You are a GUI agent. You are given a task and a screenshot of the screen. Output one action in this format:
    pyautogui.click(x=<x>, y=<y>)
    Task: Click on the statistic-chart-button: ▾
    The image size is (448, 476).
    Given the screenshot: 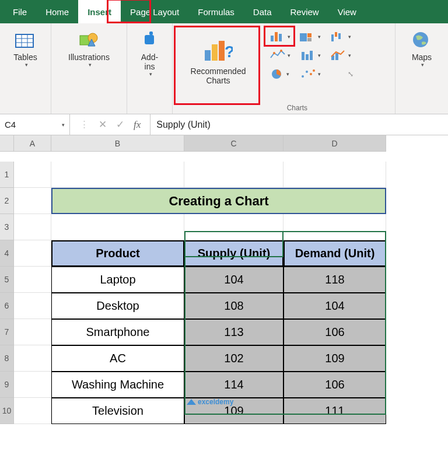 What is the action you would take?
    pyautogui.click(x=310, y=55)
    